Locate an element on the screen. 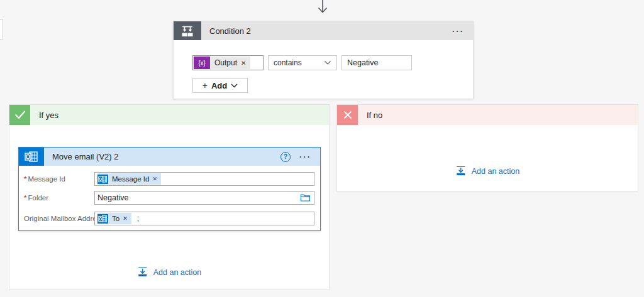  expression-token-label: Output is located at coordinates (226, 63).